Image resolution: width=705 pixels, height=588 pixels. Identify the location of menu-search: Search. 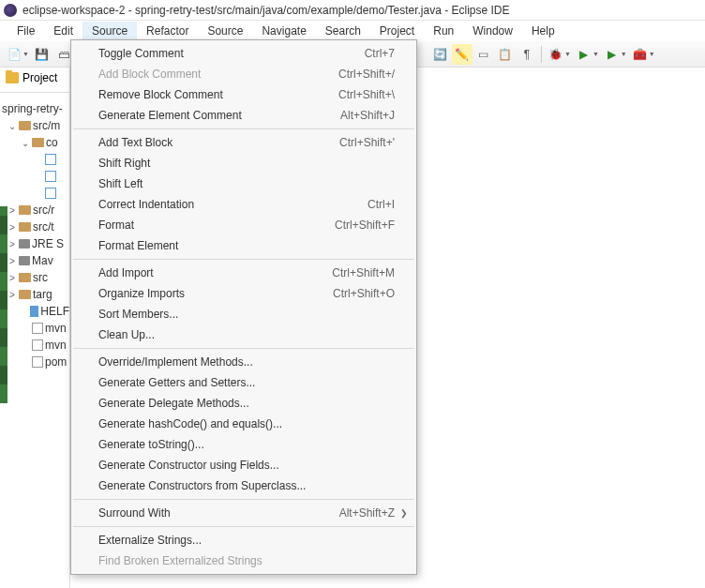
(343, 31).